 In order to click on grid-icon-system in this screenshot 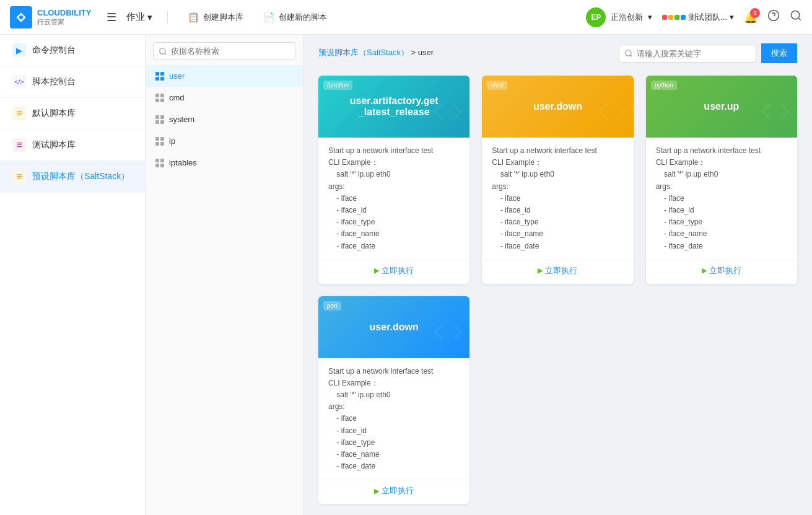, I will do `click(160, 120)`.